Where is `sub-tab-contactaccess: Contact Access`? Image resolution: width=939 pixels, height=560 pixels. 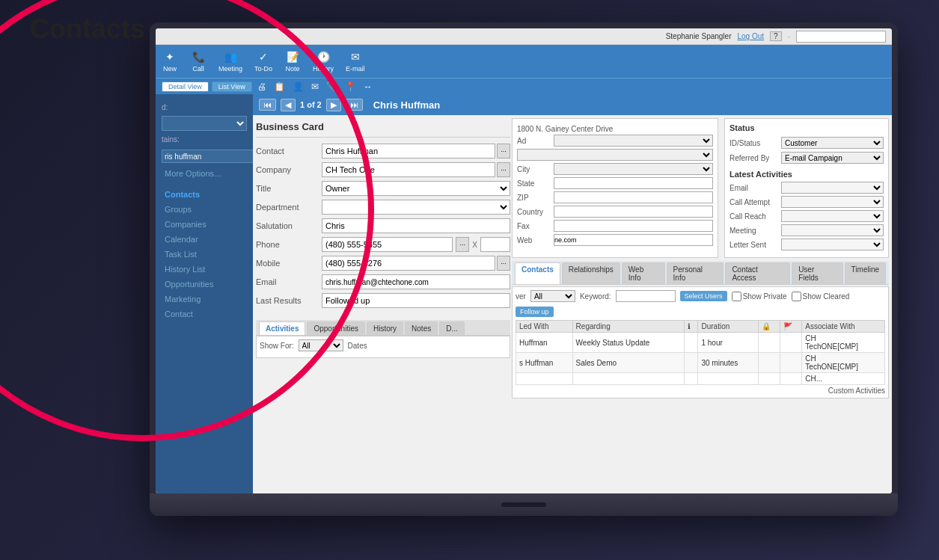 sub-tab-contactaccess: Contact Access is located at coordinates (757, 274).